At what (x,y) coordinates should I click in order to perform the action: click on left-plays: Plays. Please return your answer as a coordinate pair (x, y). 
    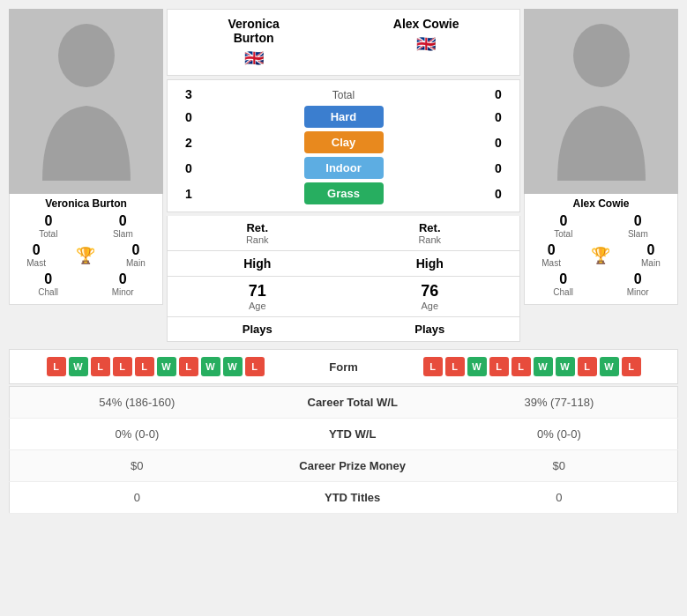
    Looking at the image, I should click on (258, 330).